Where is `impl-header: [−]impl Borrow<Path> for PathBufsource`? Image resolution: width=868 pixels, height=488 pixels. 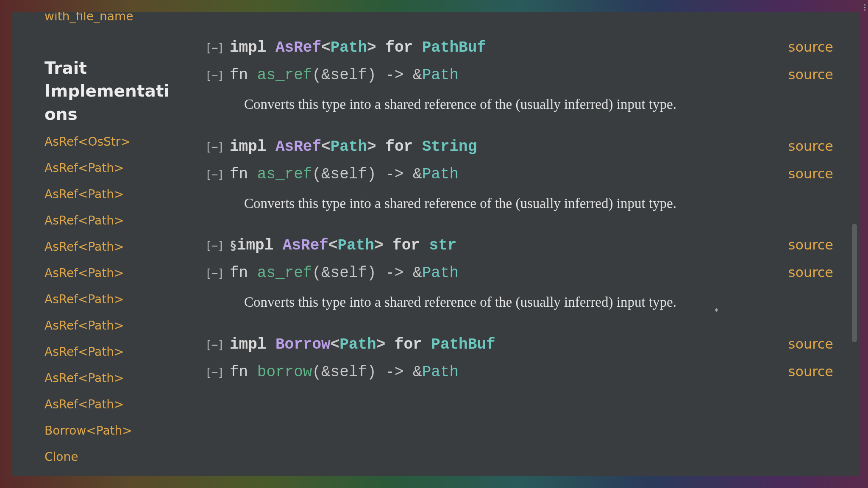
impl-header: [−]impl Borrow<Path> for PathBufsource is located at coordinates (519, 345).